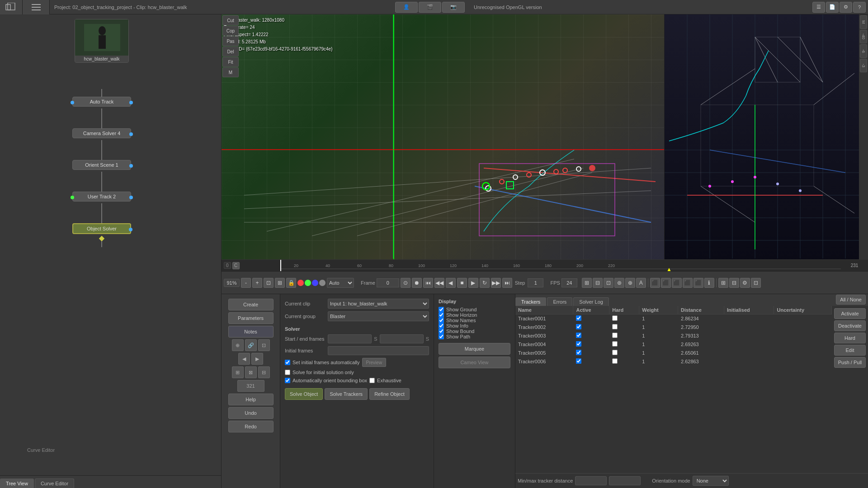 The height and width of the screenshot is (488, 868). Describe the element at coordinates (301, 283) in the screenshot. I see `color-chip-red` at that location.